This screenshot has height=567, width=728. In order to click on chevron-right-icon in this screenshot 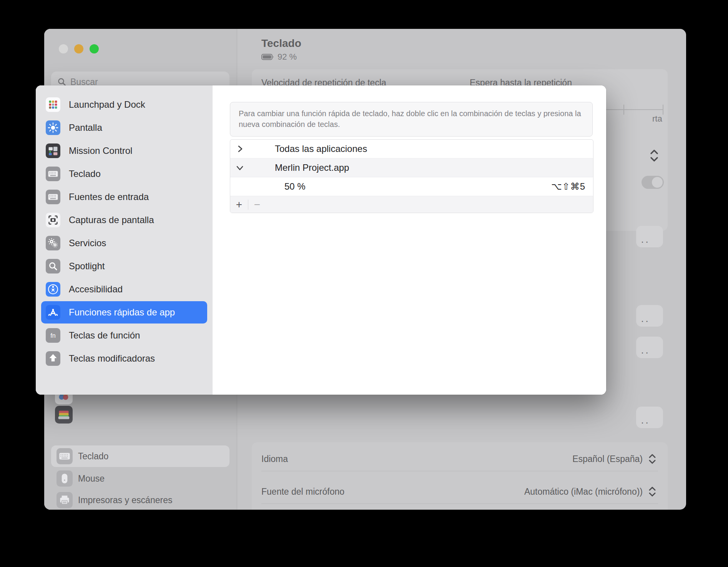, I will do `click(240, 149)`.